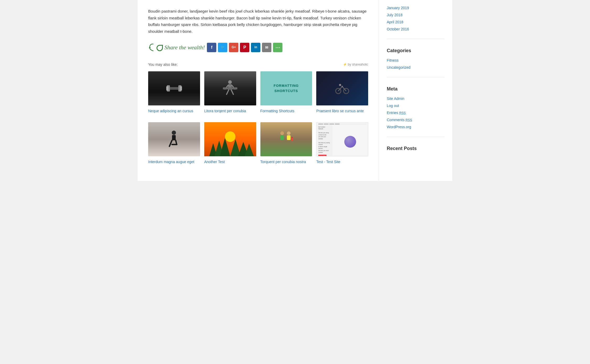 This screenshot has height=364, width=590. What do you see at coordinates (163, 65) in the screenshot?
I see `also-like-label: You may also like:` at bounding box center [163, 65].